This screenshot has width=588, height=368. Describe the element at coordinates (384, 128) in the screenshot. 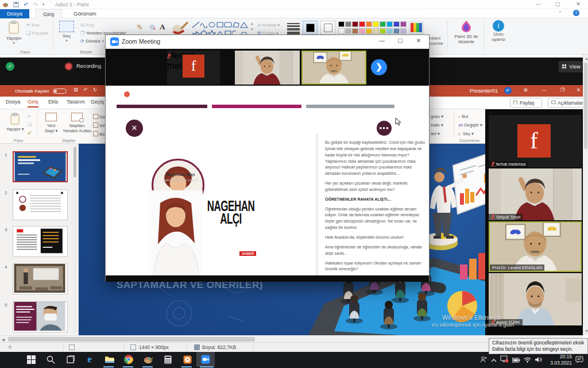

I see `more-options-button: ●●●` at that location.